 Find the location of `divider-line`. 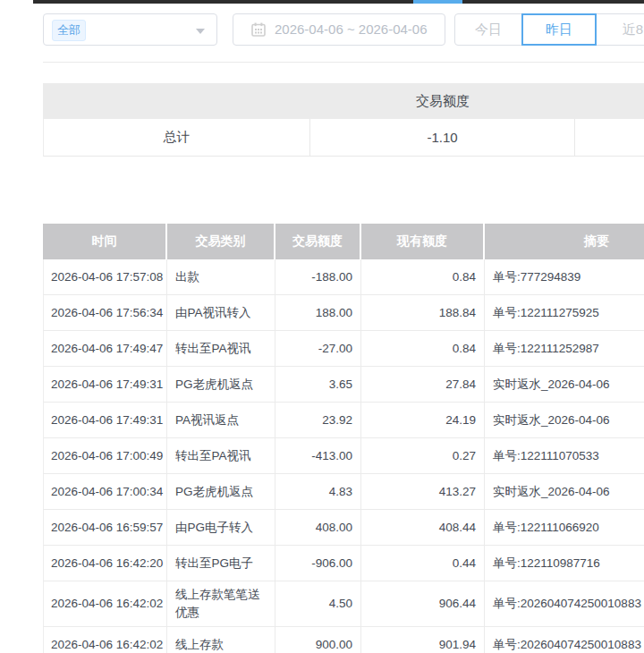

divider-line is located at coordinates (343, 63).